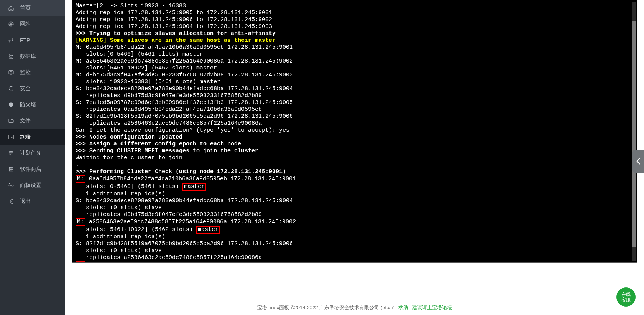 Image resolution: width=644 pixels, height=315 pixels. I want to click on scrollbar-track, so click(634, 131).